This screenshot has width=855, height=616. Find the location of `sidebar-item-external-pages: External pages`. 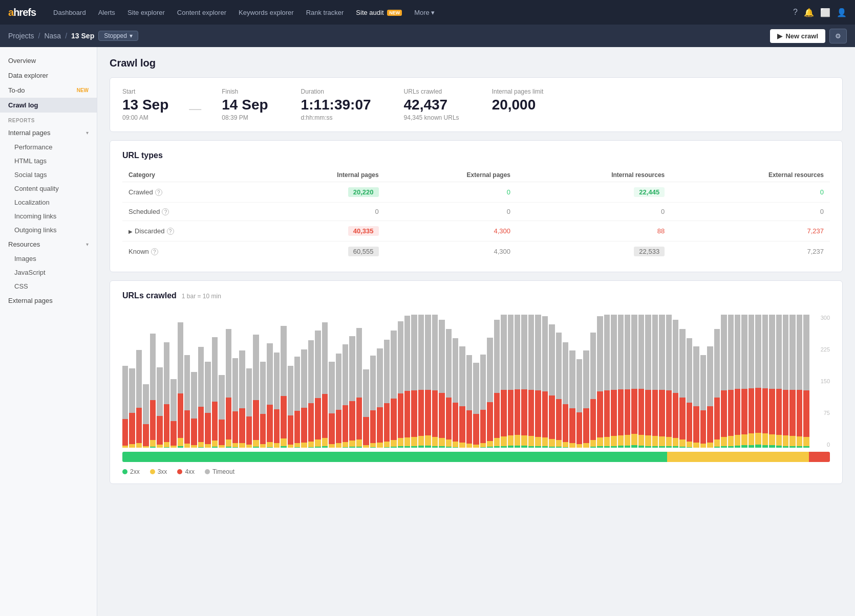

sidebar-item-external-pages: External pages is located at coordinates (48, 301).